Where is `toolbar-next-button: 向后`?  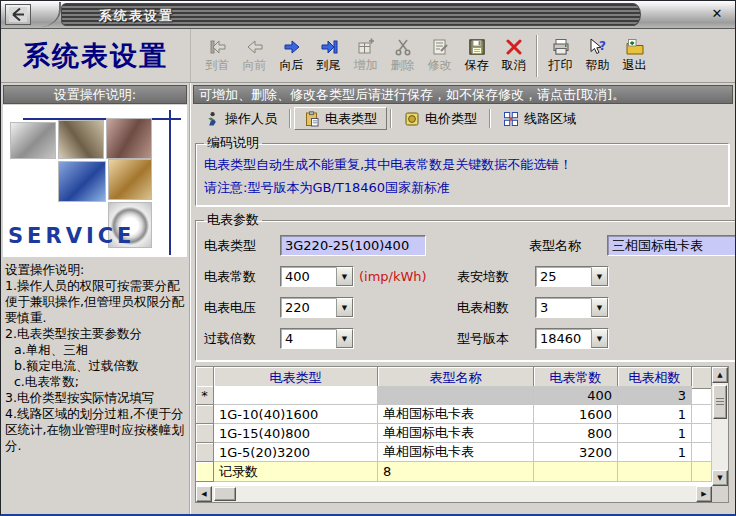
toolbar-next-button: 向后 is located at coordinates (292, 56).